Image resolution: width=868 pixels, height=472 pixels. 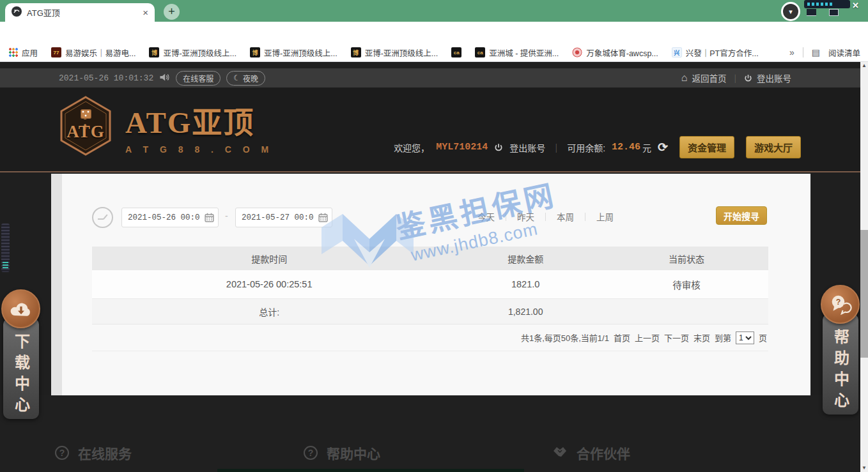 I want to click on side-ladder-widget, so click(x=5, y=248).